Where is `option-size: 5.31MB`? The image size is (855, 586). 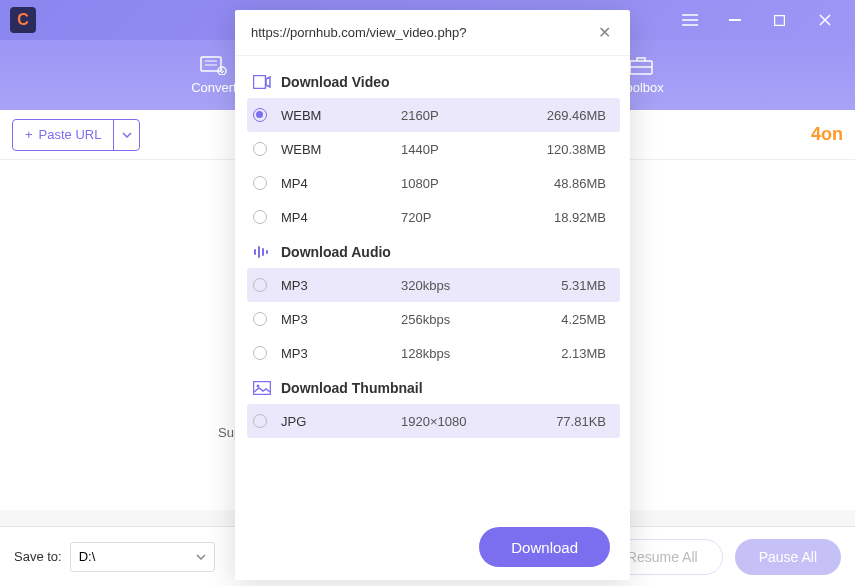
option-size: 5.31MB is located at coordinates (564, 286).